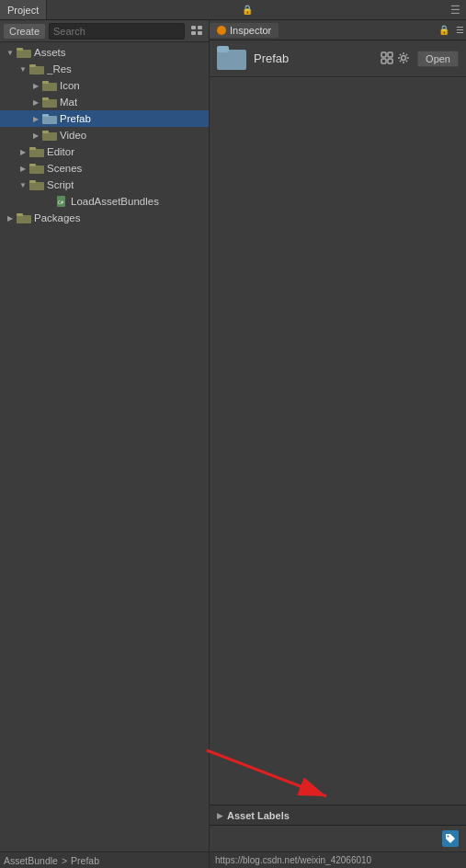  What do you see at coordinates (36, 119) in the screenshot?
I see `prefab-arrow` at bounding box center [36, 119].